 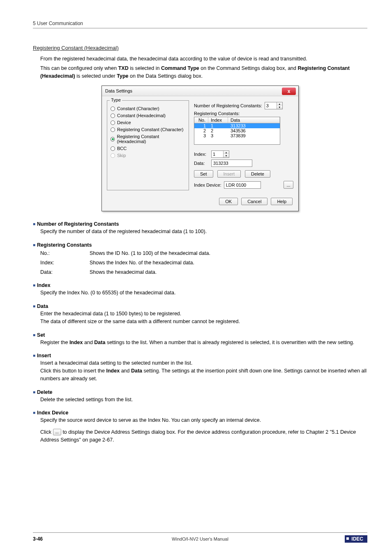 What do you see at coordinates (217, 154) in the screenshot?
I see `index-input` at bounding box center [217, 154].